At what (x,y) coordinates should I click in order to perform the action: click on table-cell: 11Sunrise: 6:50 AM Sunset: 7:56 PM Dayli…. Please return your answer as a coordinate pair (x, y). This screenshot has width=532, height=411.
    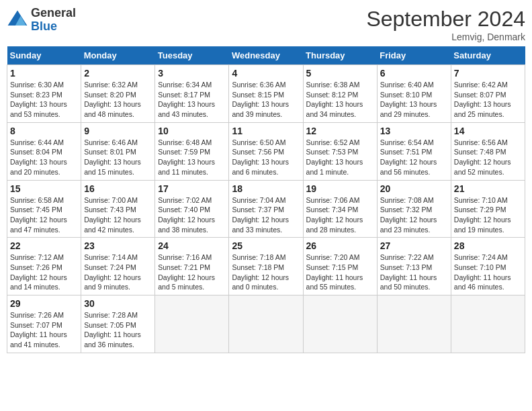
    Looking at the image, I should click on (266, 151).